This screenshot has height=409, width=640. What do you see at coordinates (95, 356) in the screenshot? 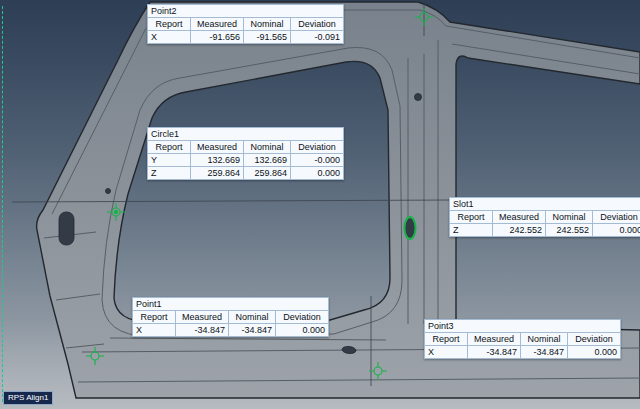
I see `point1-marker crosshair-icon` at bounding box center [95, 356].